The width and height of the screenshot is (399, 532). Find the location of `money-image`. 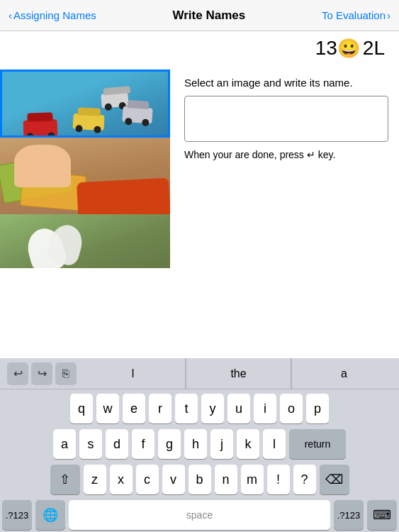

money-image is located at coordinates (85, 176).